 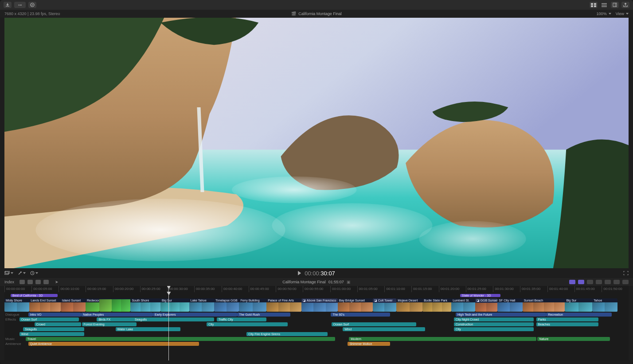 What do you see at coordinates (620, 14) in the screenshot?
I see `view-menu: View` at bounding box center [620, 14].